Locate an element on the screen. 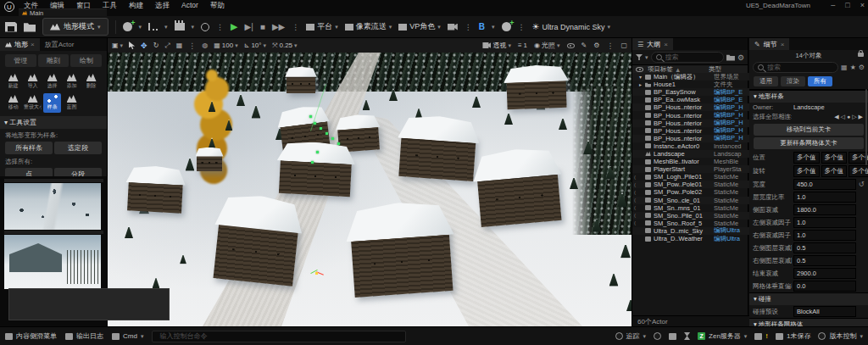 This screenshot has height=345, width=868. settings-gear-icon: ⚙ is located at coordinates (597, 46).